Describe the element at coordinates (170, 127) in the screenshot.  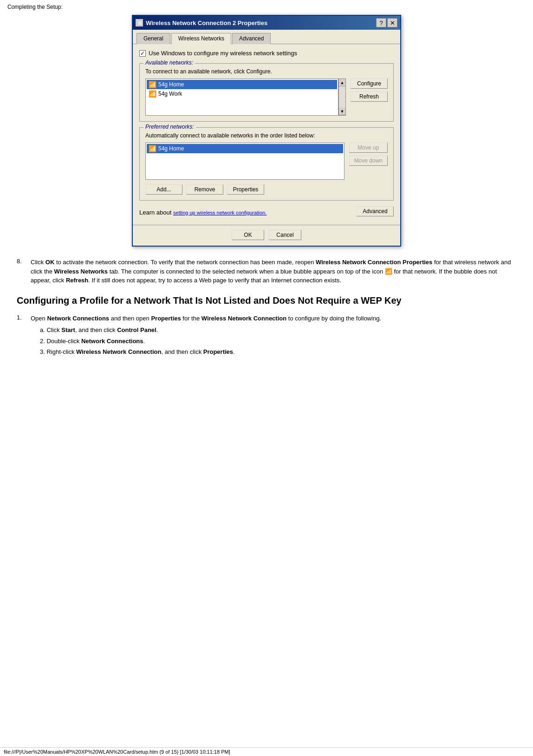
I see `preferred-networks-label: Preferred networks:` at that location.